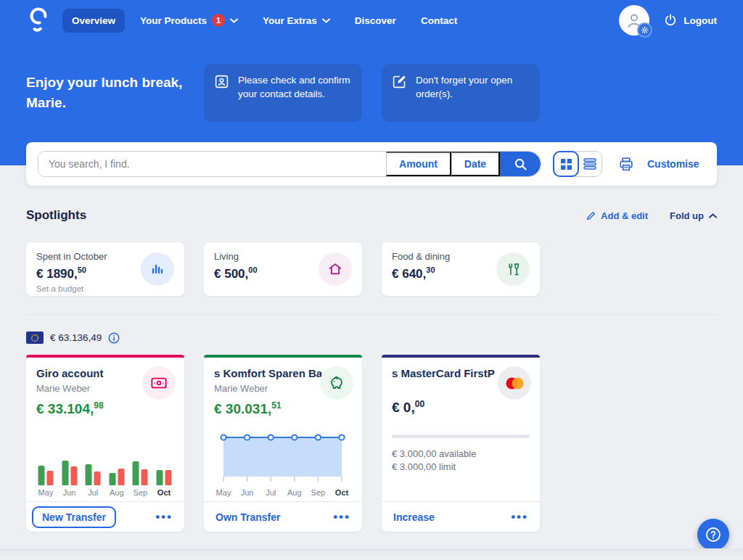  Describe the element at coordinates (473, 93) in the screenshot. I see `notification-text: Don't forget your open order(s).` at that location.